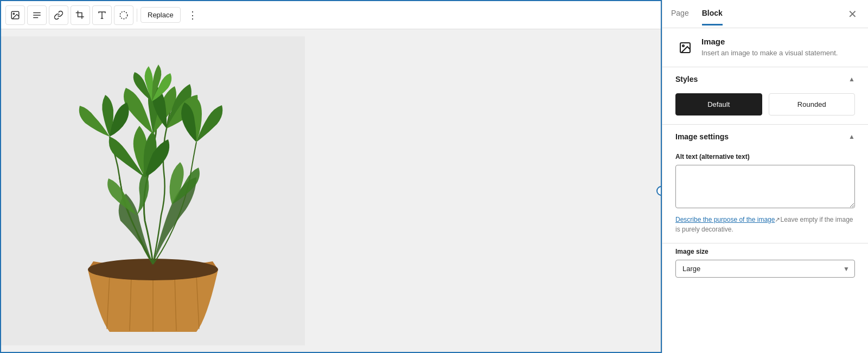  What do you see at coordinates (725, 220) in the screenshot?
I see `alt-text-help-link: Describe the purpose of the image` at bounding box center [725, 220].